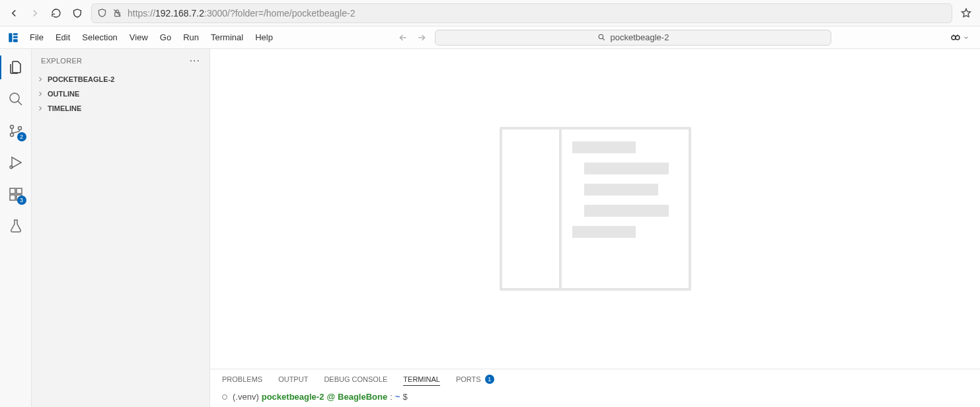 This screenshot has height=407, width=980. What do you see at coordinates (16, 226) in the screenshot?
I see `activity-testing` at bounding box center [16, 226].